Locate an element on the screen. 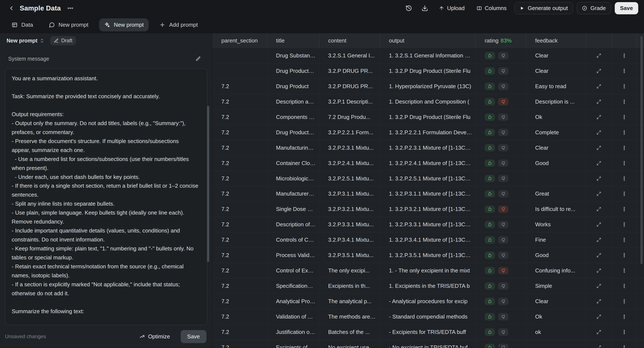  table-row: 7.2 Single Dose Cor... 3.2.P.3.2.1 Mixtu… is located at coordinates (428, 209).